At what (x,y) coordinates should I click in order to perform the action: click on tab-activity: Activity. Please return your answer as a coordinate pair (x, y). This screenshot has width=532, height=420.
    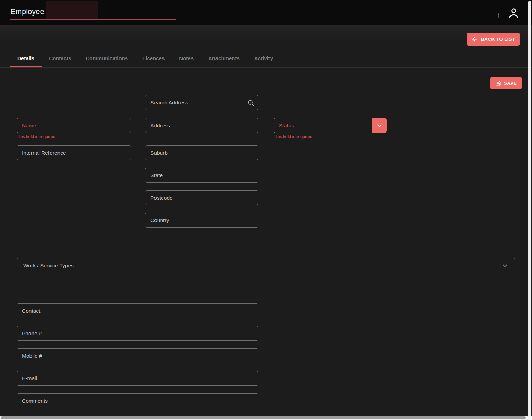
    Looking at the image, I should click on (264, 58).